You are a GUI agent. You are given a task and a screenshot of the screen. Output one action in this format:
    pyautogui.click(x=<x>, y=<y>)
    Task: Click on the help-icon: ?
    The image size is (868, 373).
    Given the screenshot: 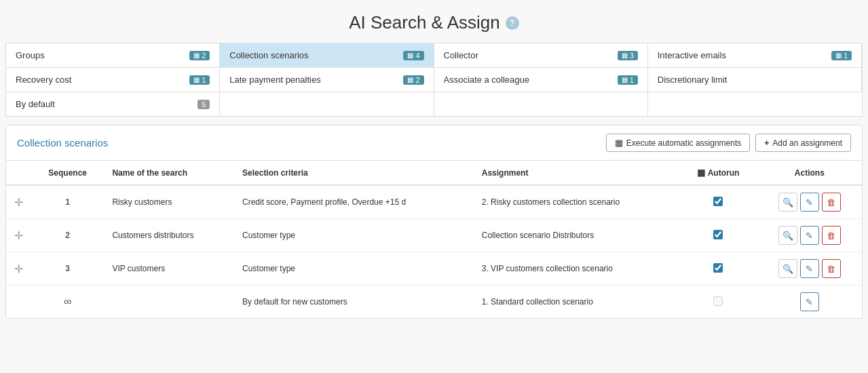 What is the action you would take?
    pyautogui.click(x=512, y=23)
    